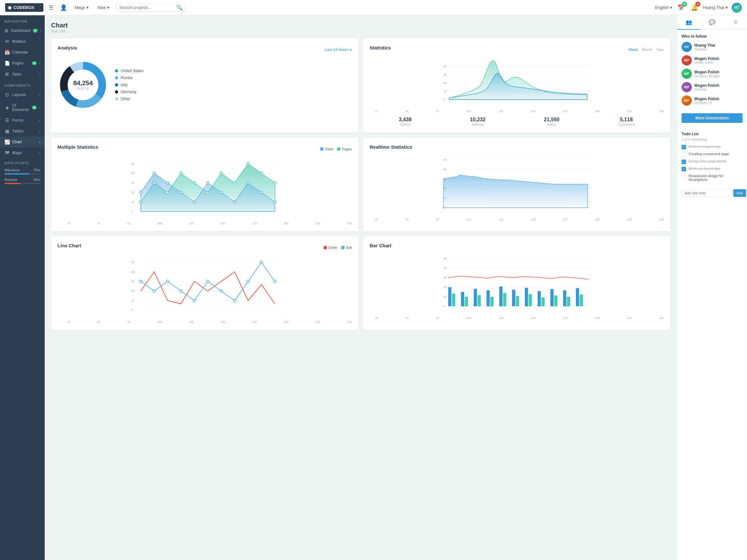 Image resolution: width=747 pixels, height=560 pixels. What do you see at coordinates (706, 193) in the screenshot?
I see `todo-add-input` at bounding box center [706, 193].